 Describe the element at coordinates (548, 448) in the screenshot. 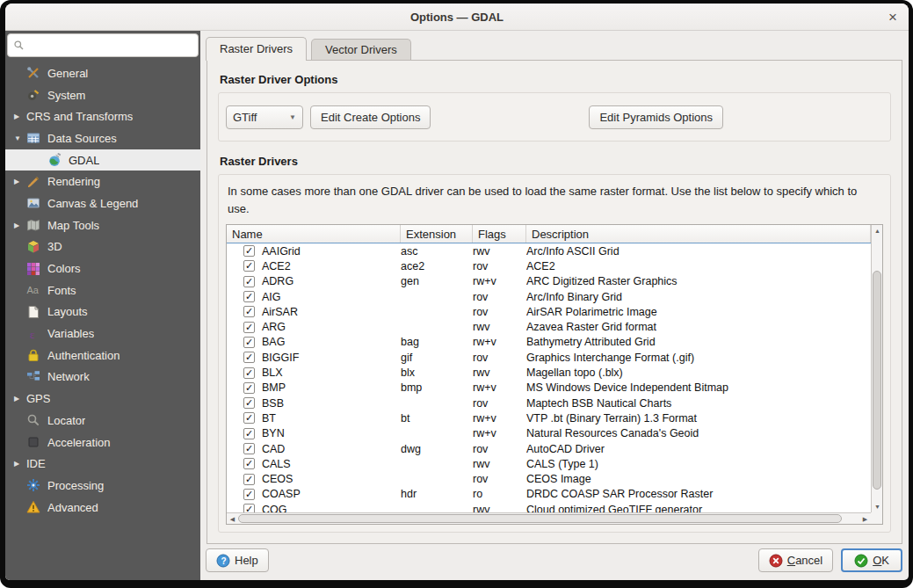

I see `table-row: ✓CADdwgrovAutoCAD Driver` at that location.